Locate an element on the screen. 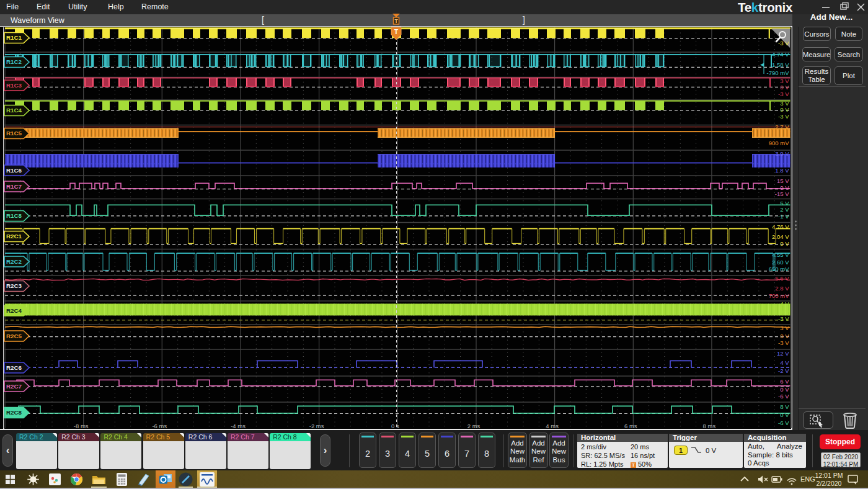 The height and width of the screenshot is (489, 868). svg-text: 2.8 V is located at coordinates (782, 288).